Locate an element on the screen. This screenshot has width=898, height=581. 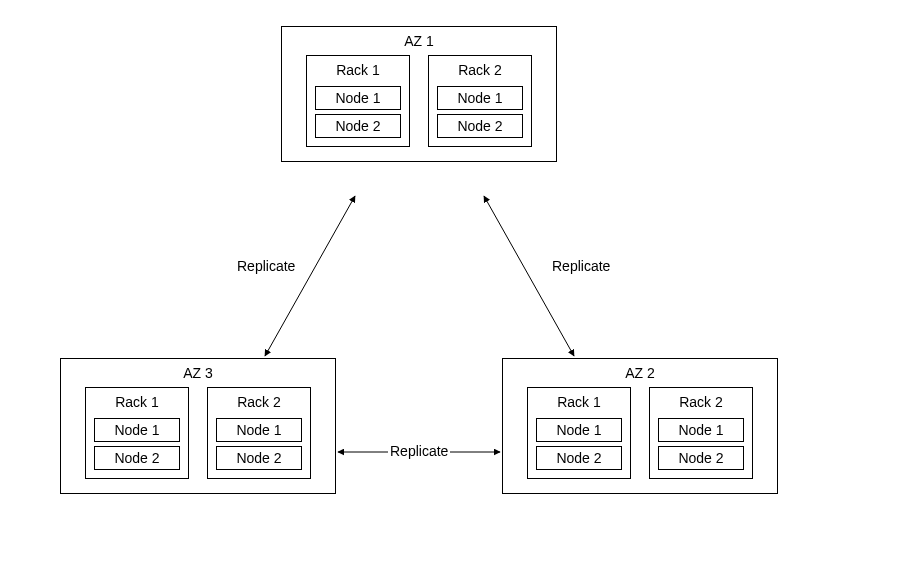
edge-label-az3-az2: Replicate is located at coordinates (419, 451).